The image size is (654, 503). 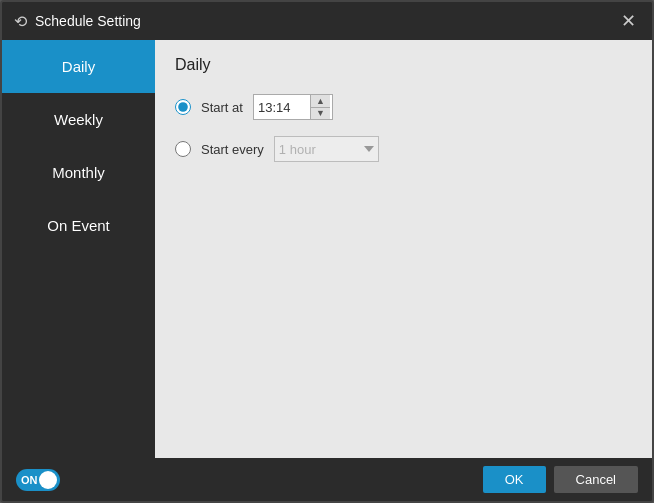 I want to click on spin-buttons: ▲ ▼, so click(x=320, y=107).